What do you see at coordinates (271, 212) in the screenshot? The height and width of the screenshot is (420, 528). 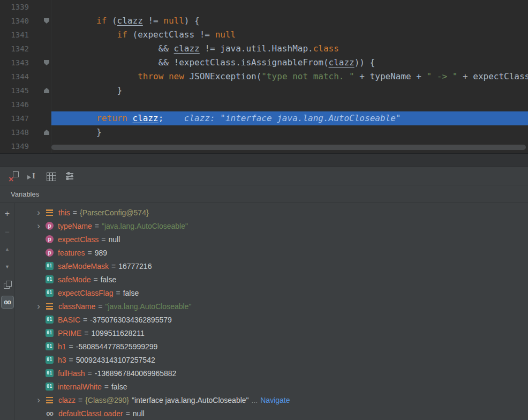 I see `variable-row: ›this={ParserConfig@574}` at bounding box center [271, 212].